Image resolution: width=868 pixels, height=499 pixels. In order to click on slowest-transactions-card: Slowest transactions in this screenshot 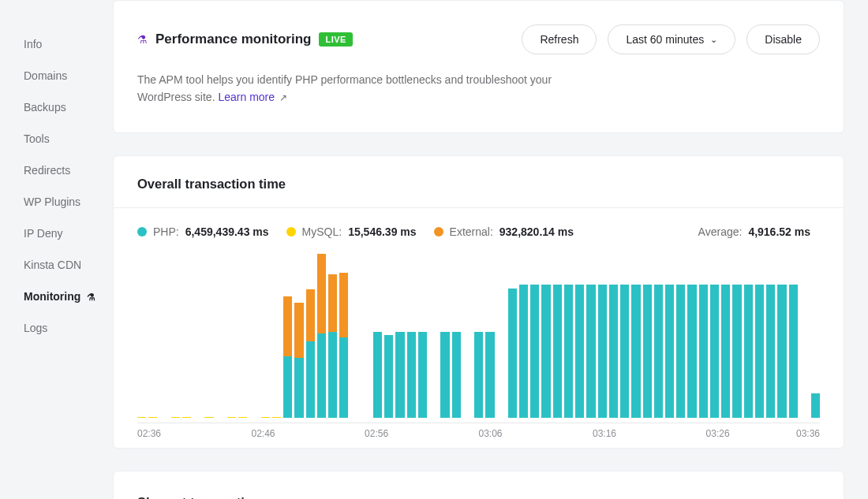, I will do `click(478, 485)`.